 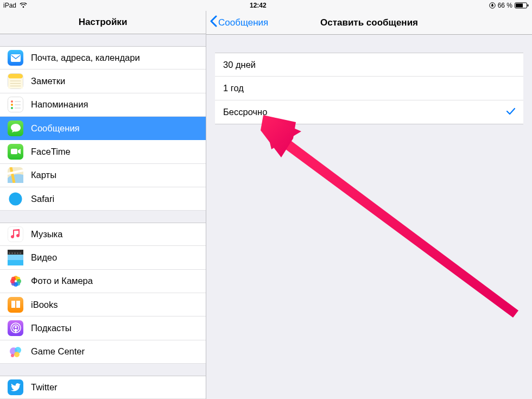 What do you see at coordinates (258, 5) in the screenshot?
I see `status-time: 12:42` at bounding box center [258, 5].